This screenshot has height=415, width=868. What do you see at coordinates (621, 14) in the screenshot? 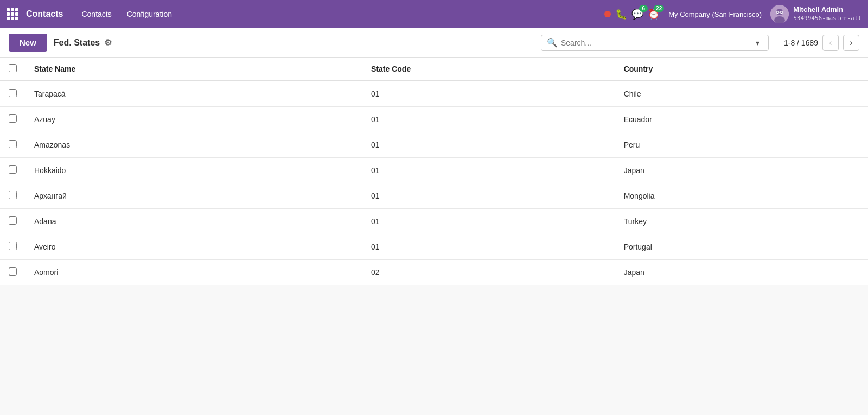
I see `bug-icon: 🐛` at bounding box center [621, 14].